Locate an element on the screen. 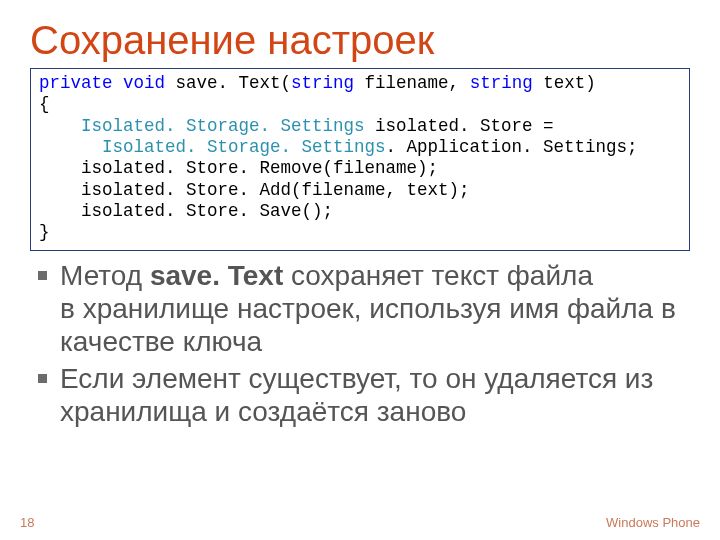 This screenshot has height=540, width=720. code-text: isolated. Store = is located at coordinates (460, 126).